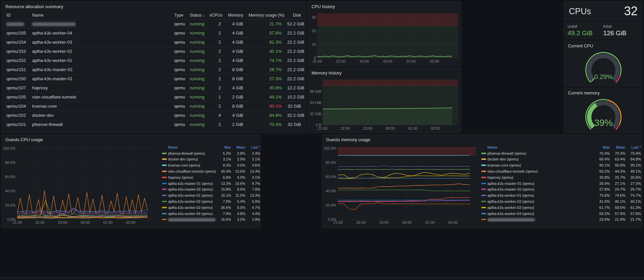 This screenshot has width=644, height=280. What do you see at coordinates (211, 184) in the screenshot?
I see `legend-row: aplha-k3s-master-01 (qemu)13.3%10.6%9.7%` at bounding box center [211, 184].